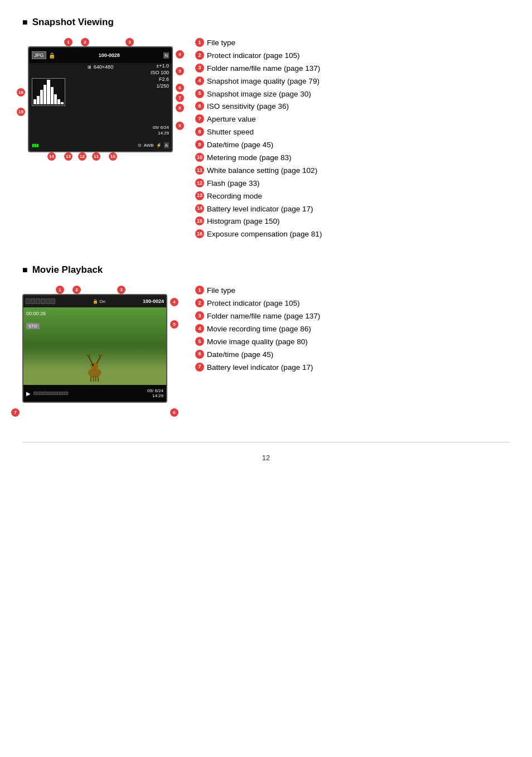 Image resolution: width=532 pixels, height=757 pixels. What do you see at coordinates (200, 183) in the screenshot?
I see `snap-num-12: 12` at bounding box center [200, 183].